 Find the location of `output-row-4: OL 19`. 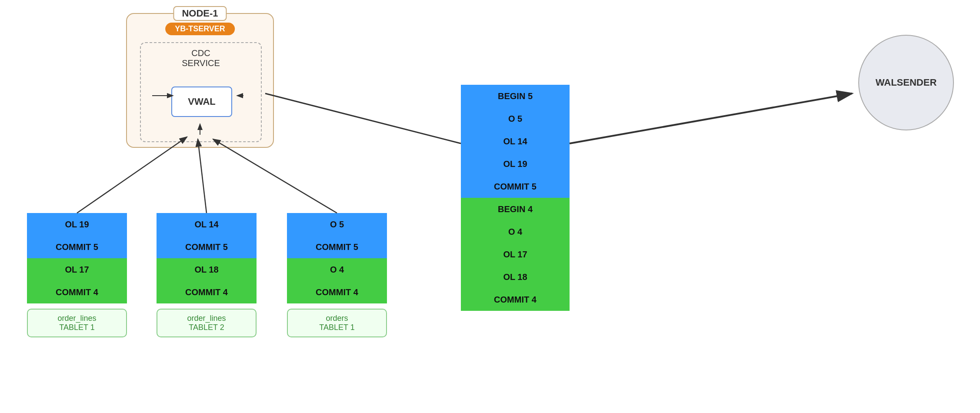

output-row-4: OL 19 is located at coordinates (515, 164).